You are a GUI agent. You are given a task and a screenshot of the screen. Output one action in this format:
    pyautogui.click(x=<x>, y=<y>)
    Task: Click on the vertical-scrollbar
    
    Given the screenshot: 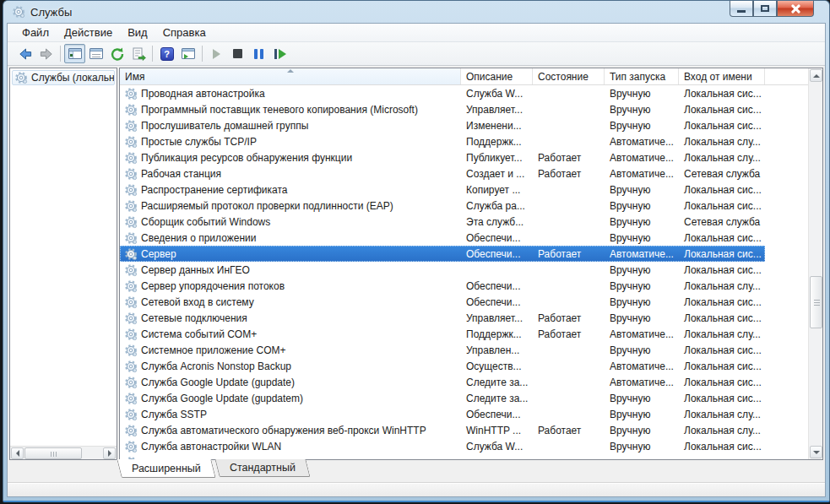 What is the action you would take?
    pyautogui.click(x=816, y=263)
    